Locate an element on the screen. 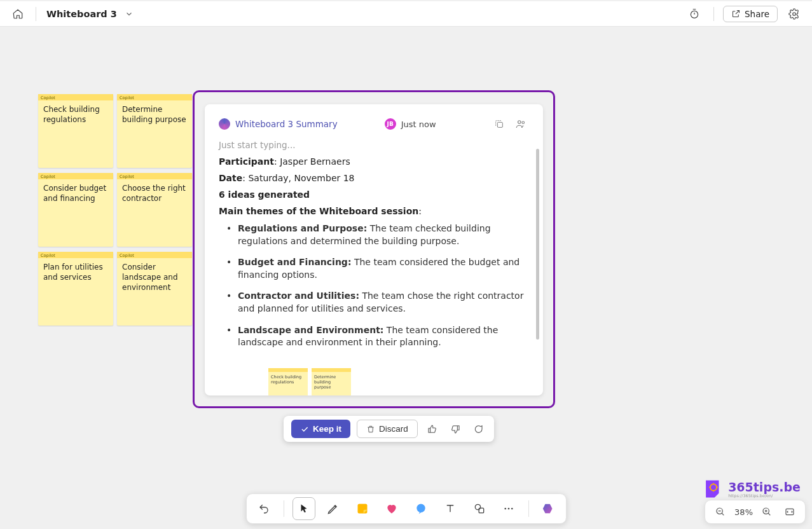 This screenshot has height=529, width=812. chat-icon is located at coordinates (478, 429).